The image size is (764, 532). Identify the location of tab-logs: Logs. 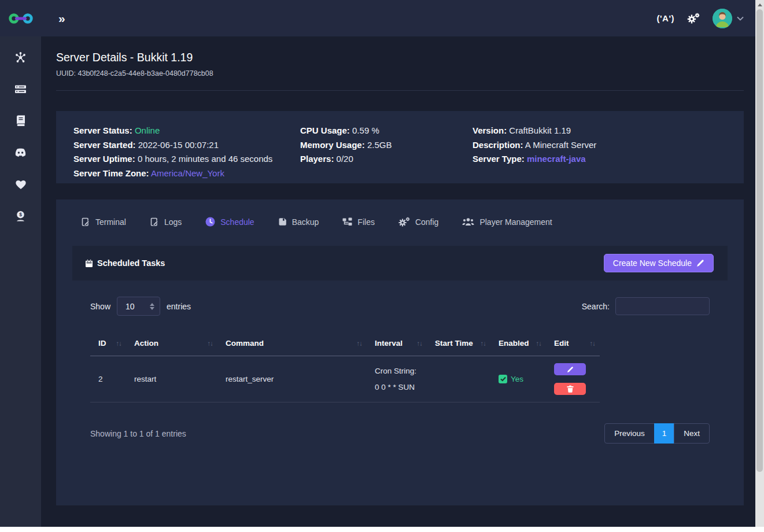
(165, 222).